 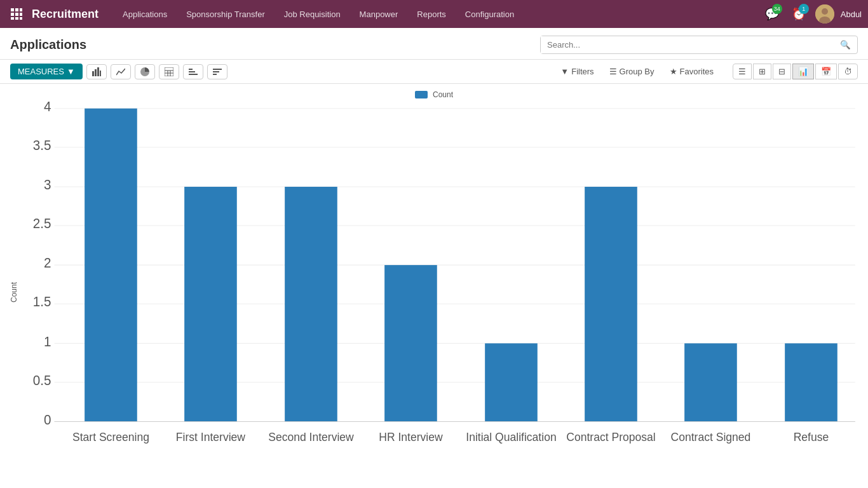 What do you see at coordinates (121, 72) in the screenshot?
I see `line-chart-icon-button` at bounding box center [121, 72].